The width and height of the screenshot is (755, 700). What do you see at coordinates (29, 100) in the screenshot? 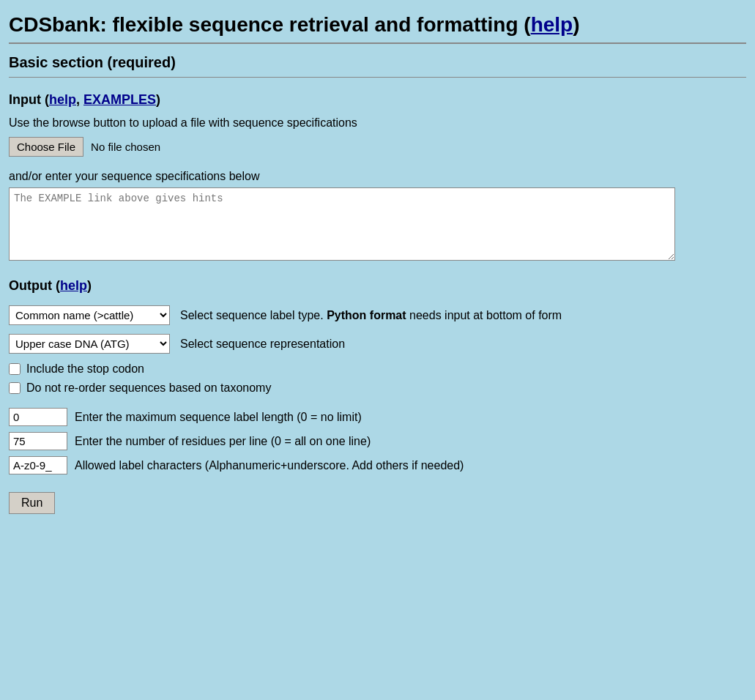
I see `input-heading-prefix: Input (` at bounding box center [29, 100].